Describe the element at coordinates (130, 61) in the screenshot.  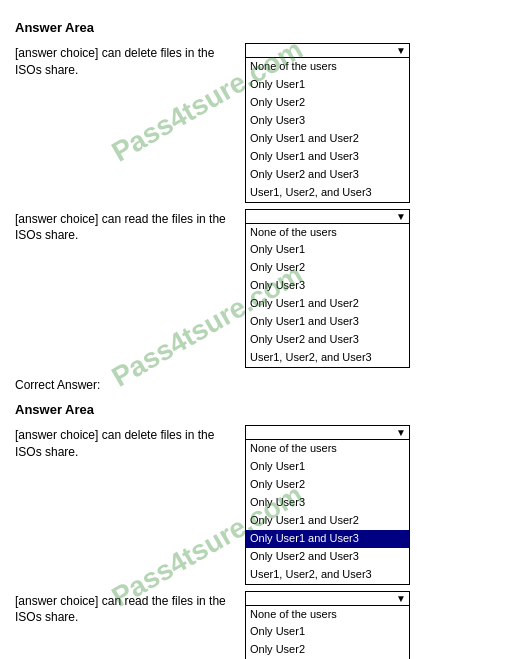
I see `question-text-delete-1: [answer choice] can delete files in the …` at that location.